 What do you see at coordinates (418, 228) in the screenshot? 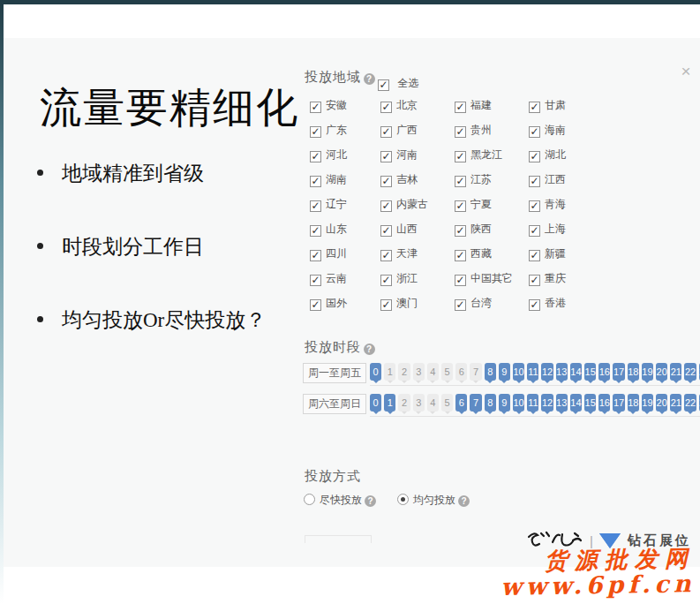
I see `province-option: ✓山西` at bounding box center [418, 228].